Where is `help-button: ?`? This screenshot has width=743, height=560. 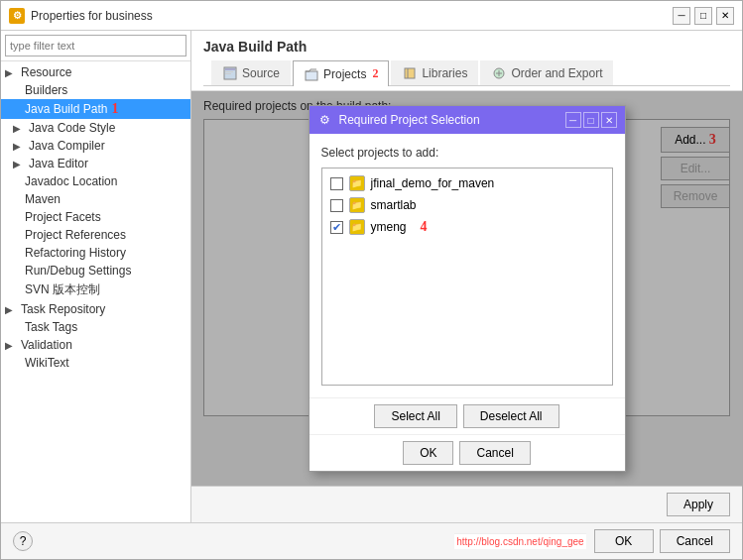 help-button: ? is located at coordinates (23, 541).